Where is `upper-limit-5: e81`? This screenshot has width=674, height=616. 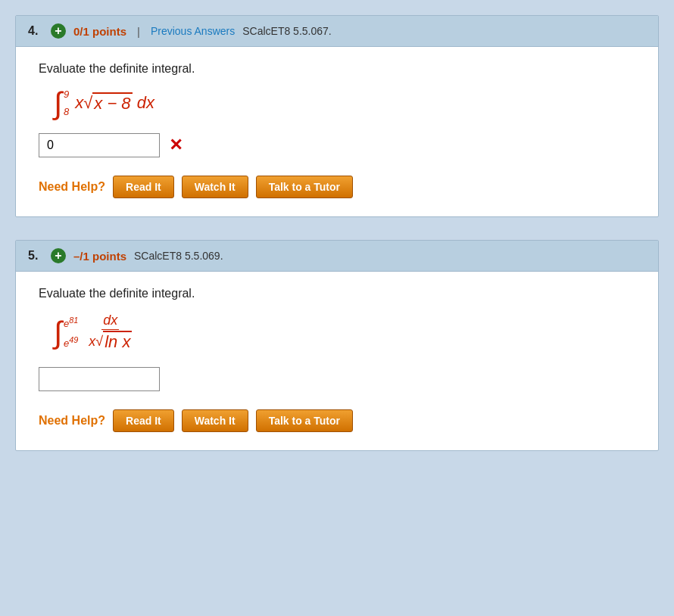 upper-limit-5: e81 is located at coordinates (71, 322).